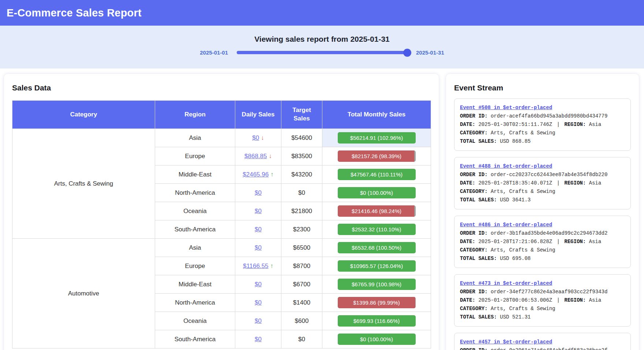 The height and width of the screenshot is (350, 644). I want to click on target-sales-cell: $83500, so click(302, 156).